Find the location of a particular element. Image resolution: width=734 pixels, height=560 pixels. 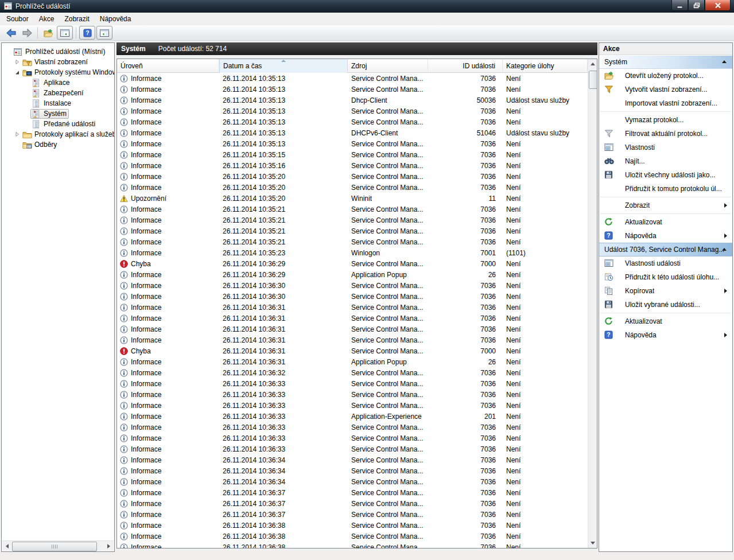

action-importovat-vlastni-zobrazeni: Importovat vlastní zobrazení... is located at coordinates (666, 103).